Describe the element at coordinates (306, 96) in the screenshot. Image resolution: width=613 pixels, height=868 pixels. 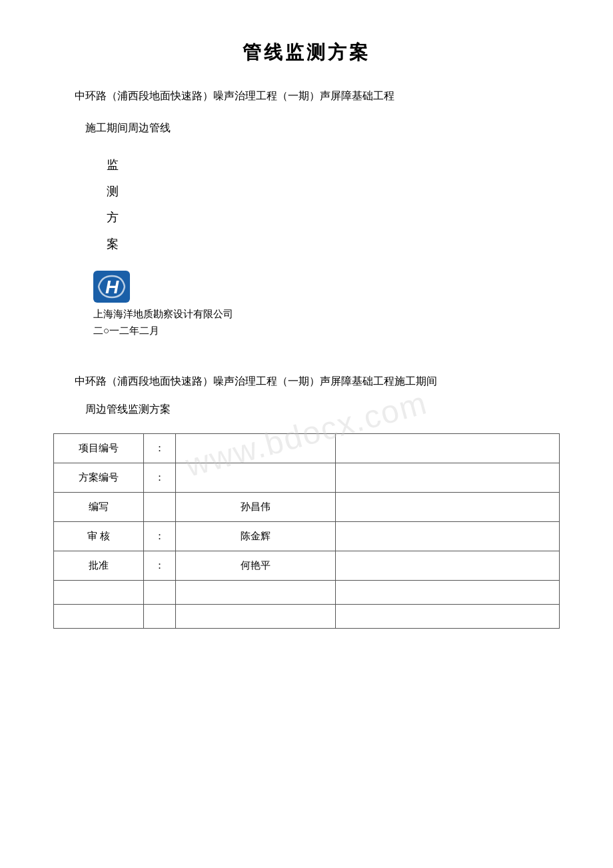
I see `intro-paragraph-1: 中环路（浦西段地面快速路）噪声治理工程（一期）声屏障基础工程` at that location.